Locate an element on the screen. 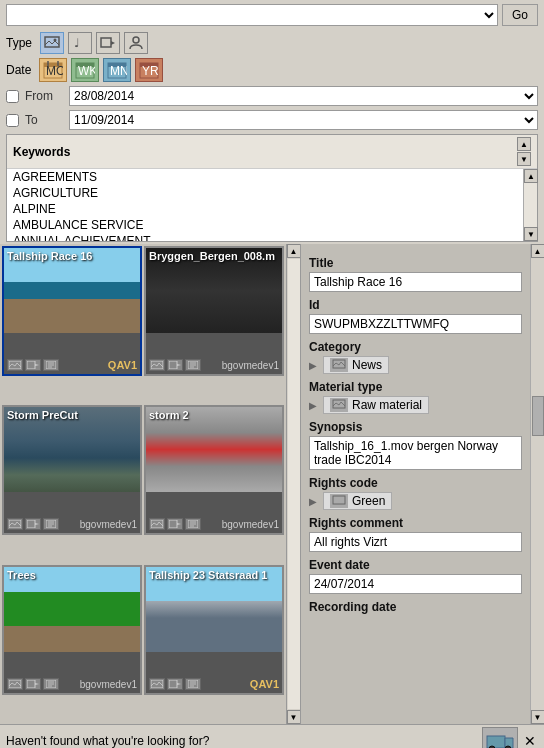 The width and height of the screenshot is (544, 748). truck-icon is located at coordinates (500, 738).